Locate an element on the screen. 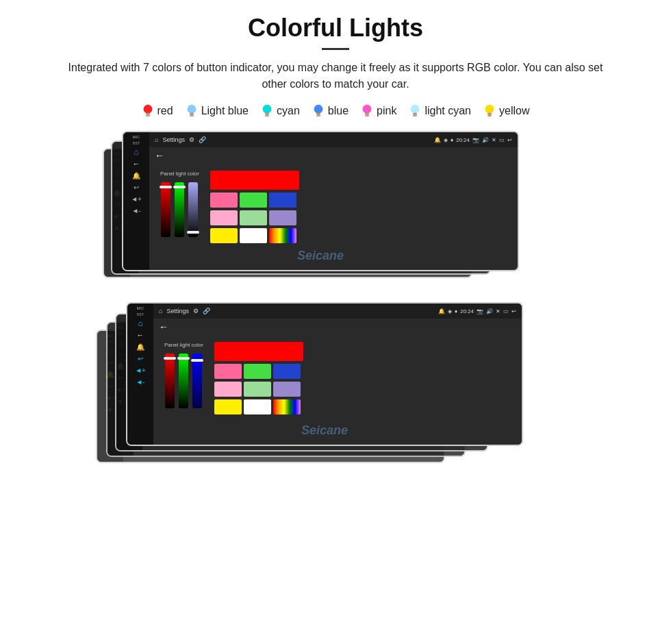 The image size is (671, 644). main-screen-top: MIC RST ⌂ ← 🔔 ↩ ◄+ ◄- ⌂ Settings is located at coordinates (320, 201).